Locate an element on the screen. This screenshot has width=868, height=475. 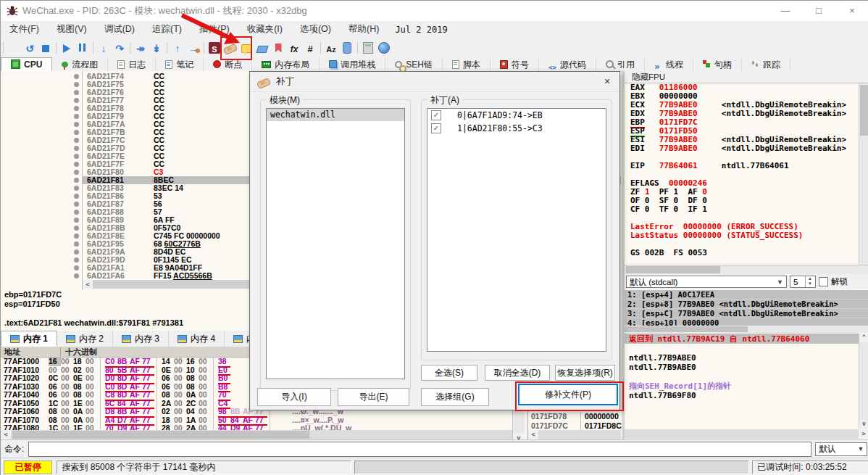
info-pane-line: 返回到 ntdll.77B9AC19 自 ntdll.77B64060 is located at coordinates (742, 339).